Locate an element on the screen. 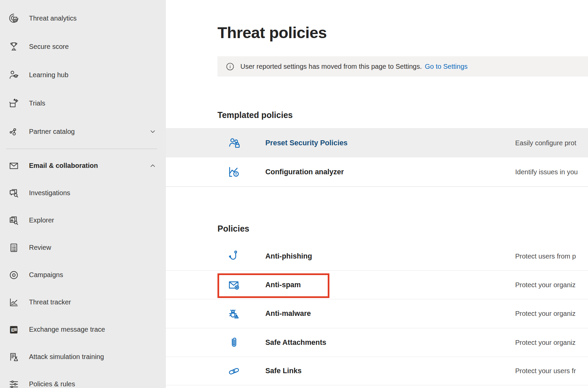  sidebar-item-investigations: Investigations is located at coordinates (83, 193).